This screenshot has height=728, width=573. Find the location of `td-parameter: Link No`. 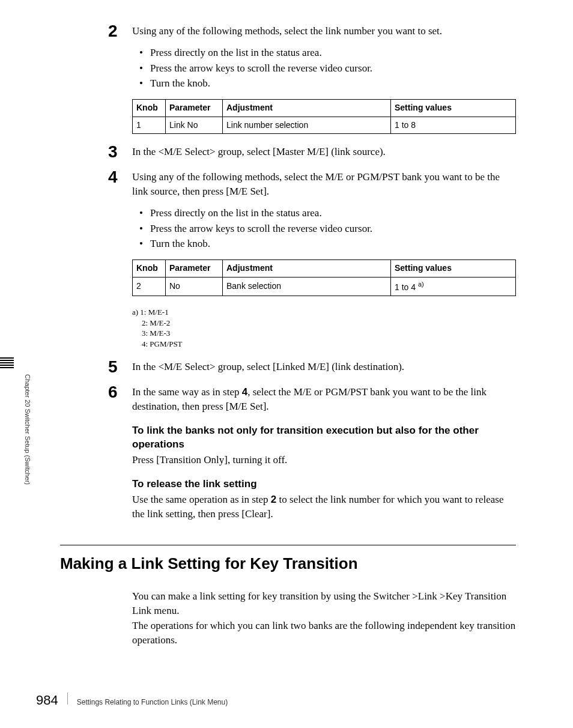

td-parameter: Link No is located at coordinates (195, 125).